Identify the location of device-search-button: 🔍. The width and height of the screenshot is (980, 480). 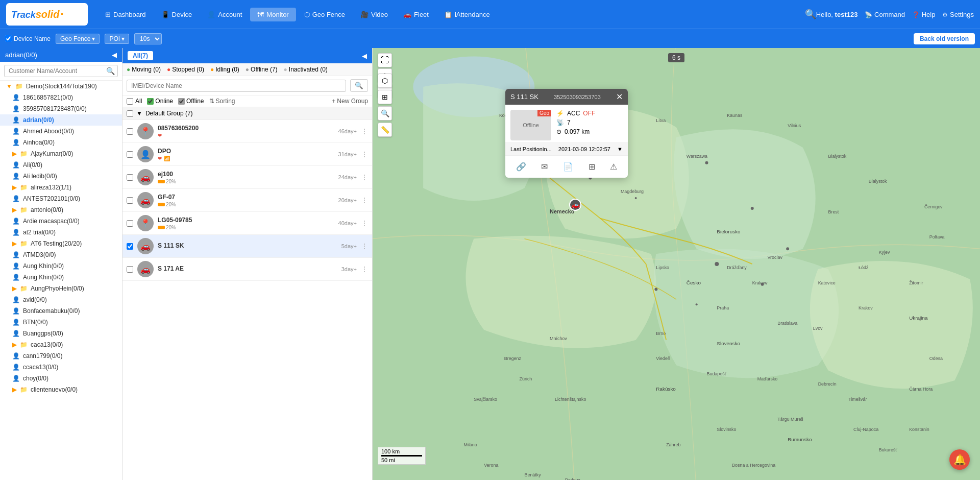
(359, 86).